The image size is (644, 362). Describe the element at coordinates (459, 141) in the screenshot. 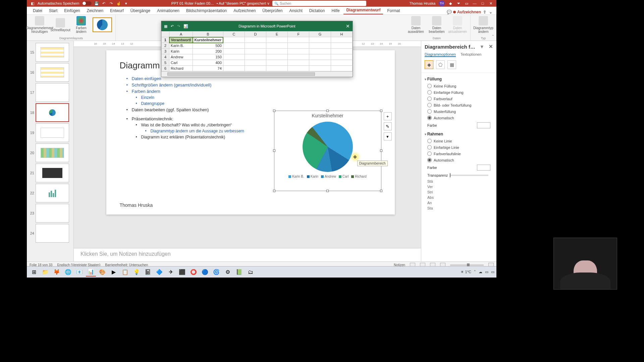

I see `border-option: Keine Linie` at that location.